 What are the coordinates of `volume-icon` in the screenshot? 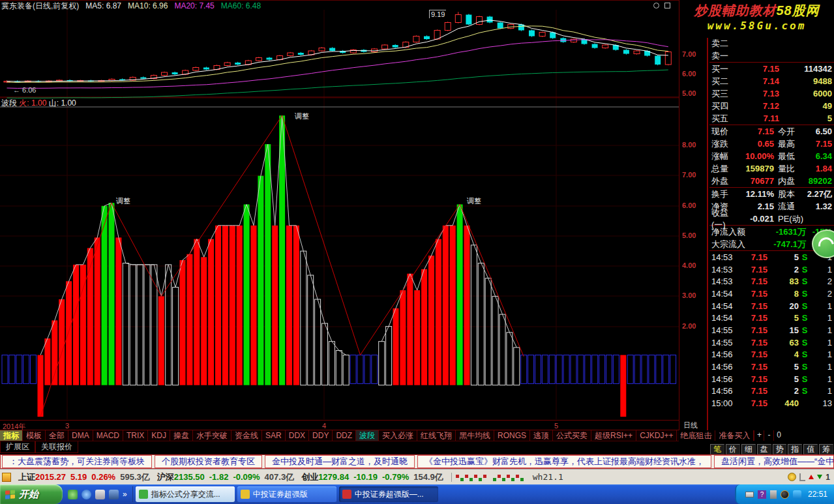 It's located at (797, 494).